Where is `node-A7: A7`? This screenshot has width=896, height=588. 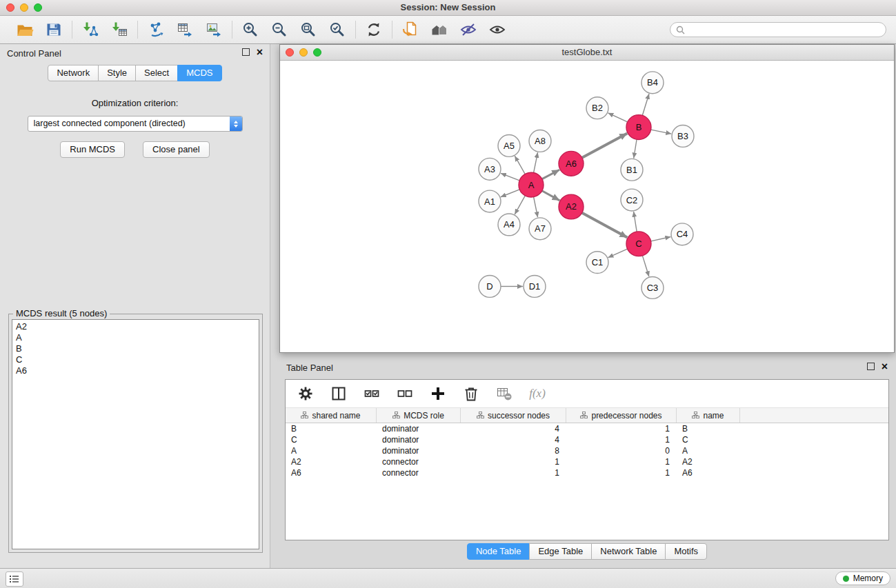 node-A7: A7 is located at coordinates (540, 229).